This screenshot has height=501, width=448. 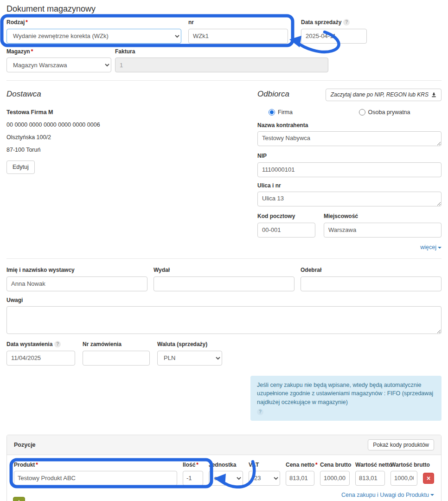 I want to click on recipient-section: Odbiorca Zaczytaj dane po NIP, REGON lub…, so click(x=340, y=170).